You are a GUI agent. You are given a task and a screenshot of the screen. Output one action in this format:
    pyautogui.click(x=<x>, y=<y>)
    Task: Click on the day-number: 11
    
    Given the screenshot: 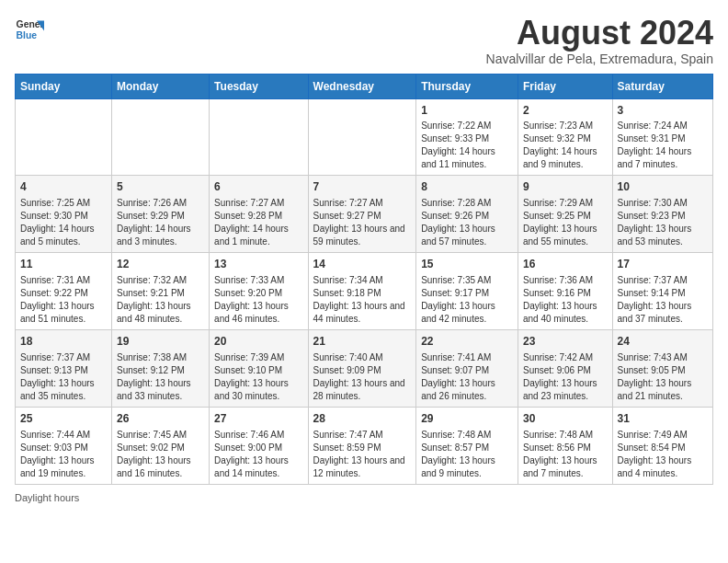 What is the action you would take?
    pyautogui.click(x=63, y=265)
    